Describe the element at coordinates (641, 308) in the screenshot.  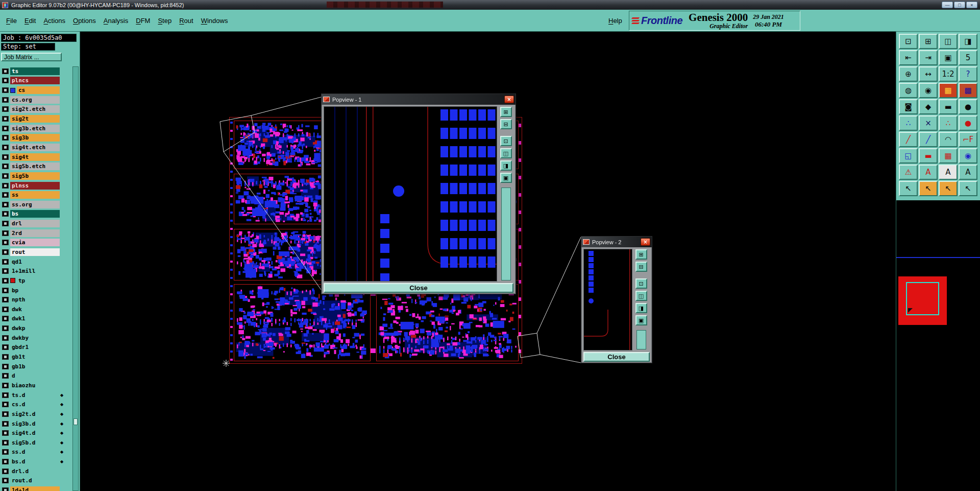
I see `pv-center-icon: ◨` at that location.